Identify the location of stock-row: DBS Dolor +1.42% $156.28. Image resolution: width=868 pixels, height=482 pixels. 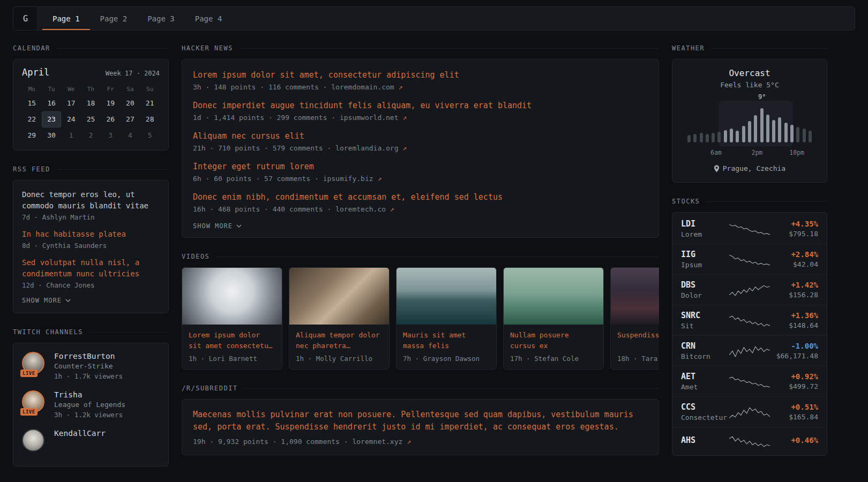
(750, 289).